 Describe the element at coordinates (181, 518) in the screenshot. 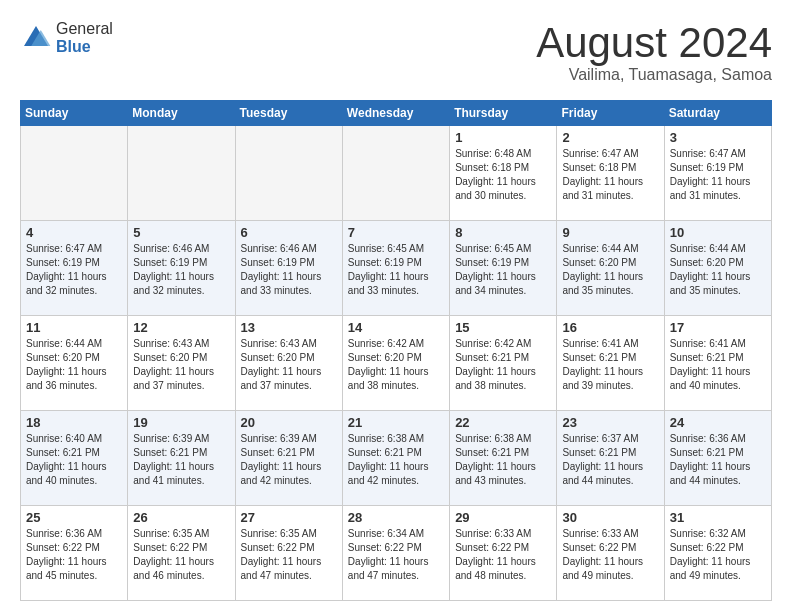

I see `day-number: 26` at that location.